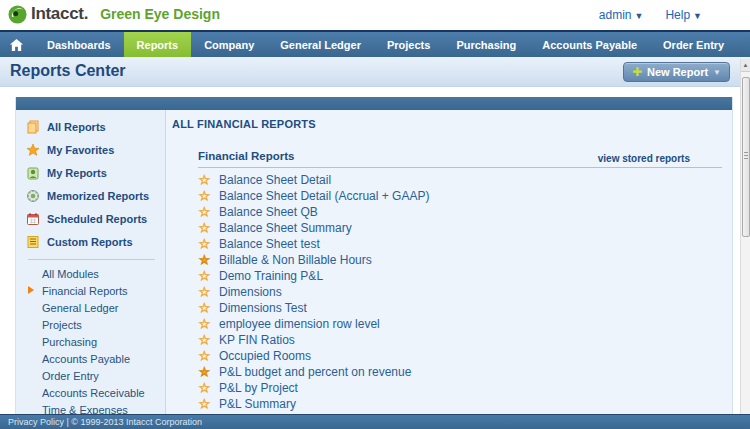 This screenshot has width=750, height=429. Describe the element at coordinates (90, 392) in the screenshot. I see `module-item-accounts-receivable: Accounts Receivable` at that location.